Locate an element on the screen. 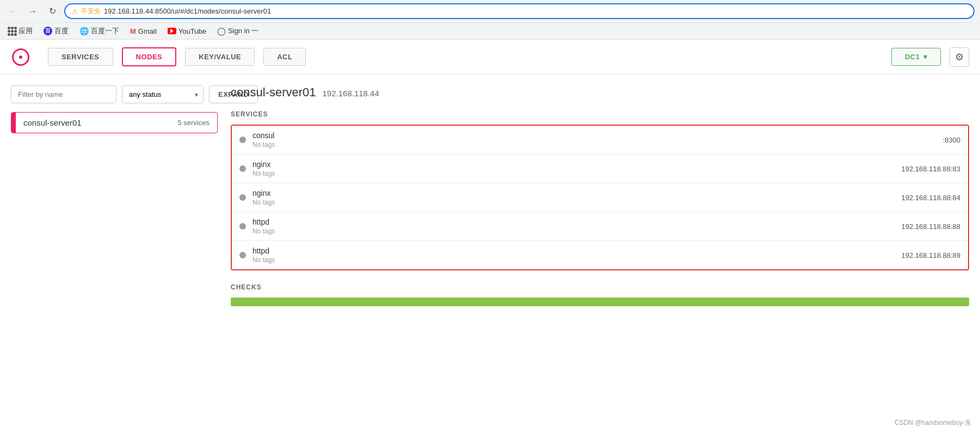 The height and width of the screenshot is (433, 980). node-name: consul-server01 is located at coordinates (52, 123).